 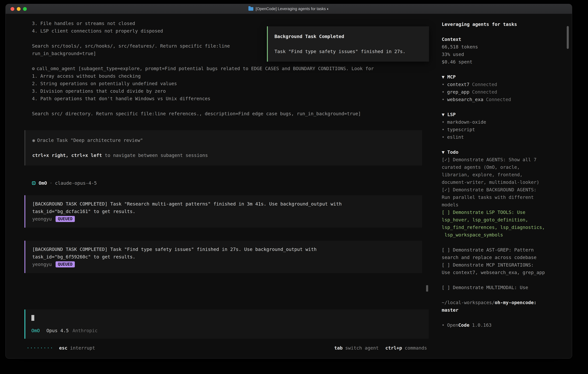 I want to click on minimize-button, so click(x=19, y=9).